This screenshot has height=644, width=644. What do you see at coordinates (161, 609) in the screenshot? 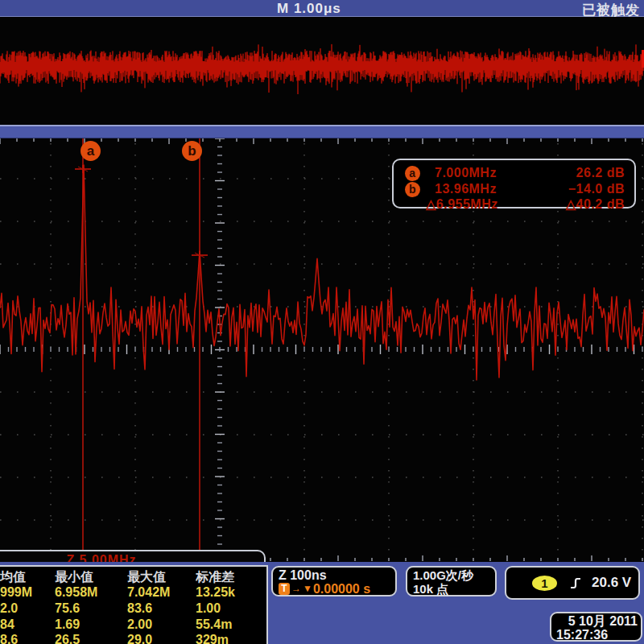
I see `cell-max-1: 83.6` at bounding box center [161, 609].